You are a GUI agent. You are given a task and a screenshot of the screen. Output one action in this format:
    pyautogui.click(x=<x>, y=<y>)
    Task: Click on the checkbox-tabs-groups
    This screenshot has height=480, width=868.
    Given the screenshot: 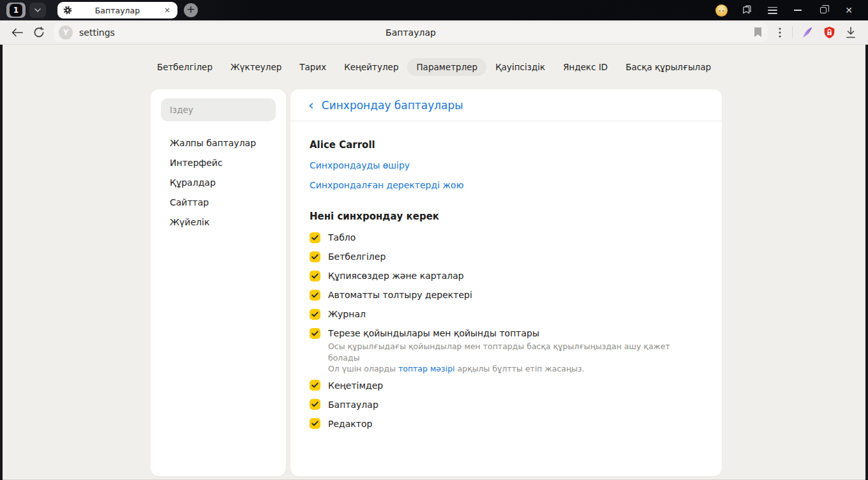 What is the action you would take?
    pyautogui.click(x=315, y=333)
    